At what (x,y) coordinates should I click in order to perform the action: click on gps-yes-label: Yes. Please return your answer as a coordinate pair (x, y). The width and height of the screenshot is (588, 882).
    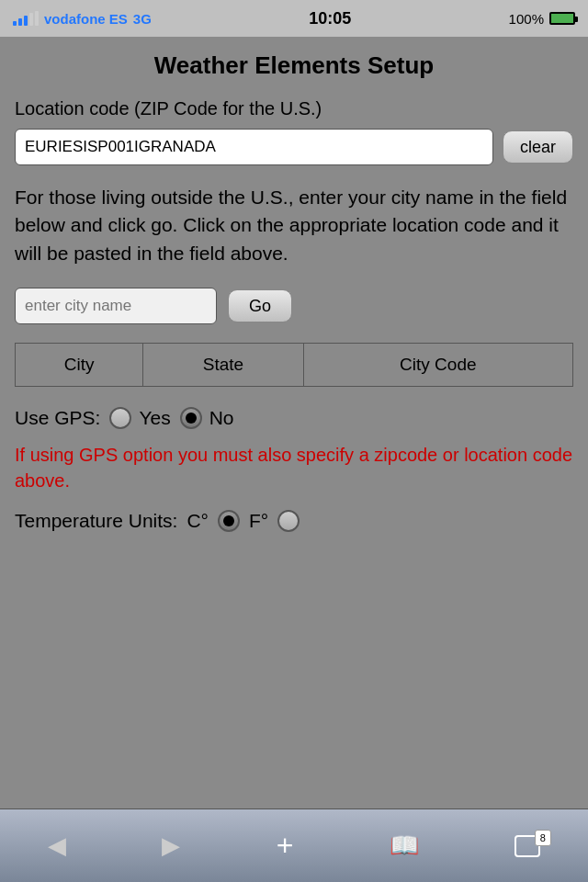
    Looking at the image, I should click on (154, 418).